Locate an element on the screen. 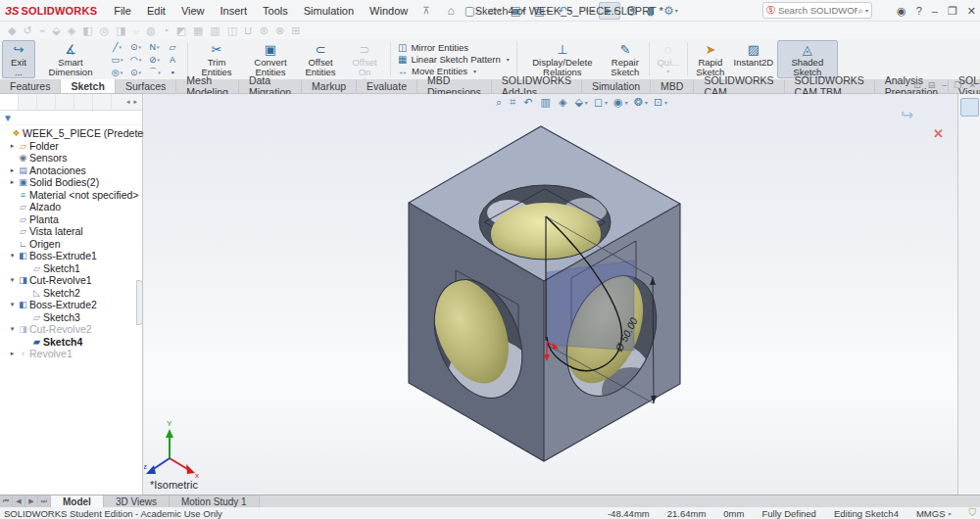 The image size is (980, 519). exit-sketch-button: ↪ Exit ... ▾ is located at coordinates (19, 59).